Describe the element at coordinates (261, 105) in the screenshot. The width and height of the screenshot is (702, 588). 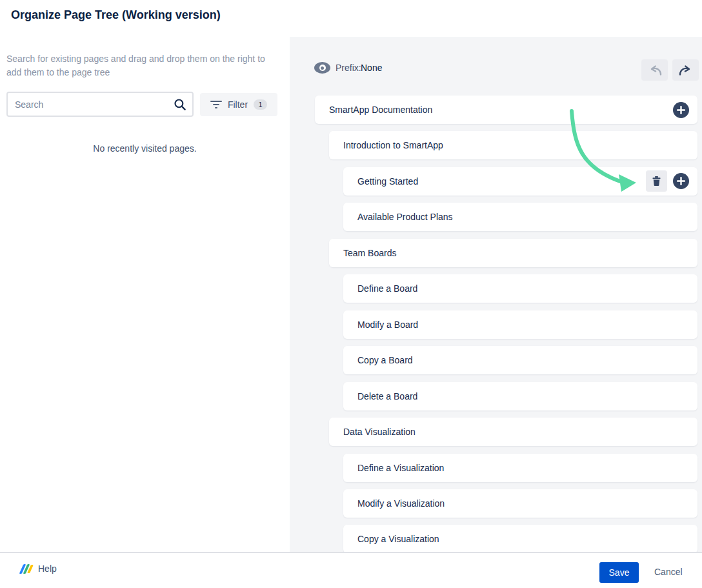
I see `filter-count-badge: 1` at that location.